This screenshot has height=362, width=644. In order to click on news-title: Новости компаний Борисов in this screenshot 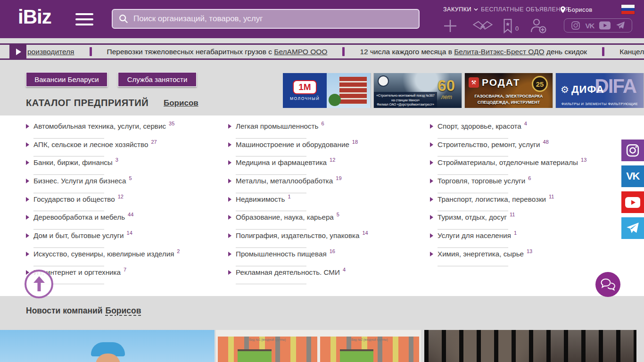, I will do `click(83, 311)`.